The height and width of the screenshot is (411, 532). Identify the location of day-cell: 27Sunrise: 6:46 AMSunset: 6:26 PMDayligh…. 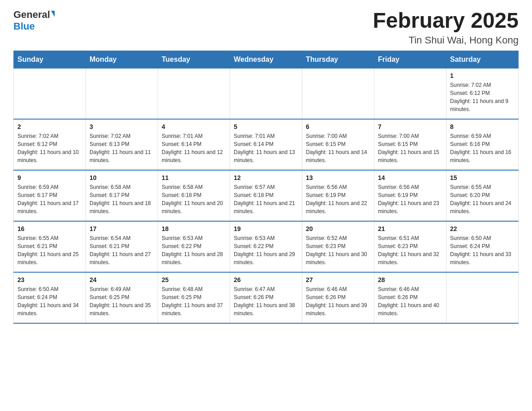
(339, 298).